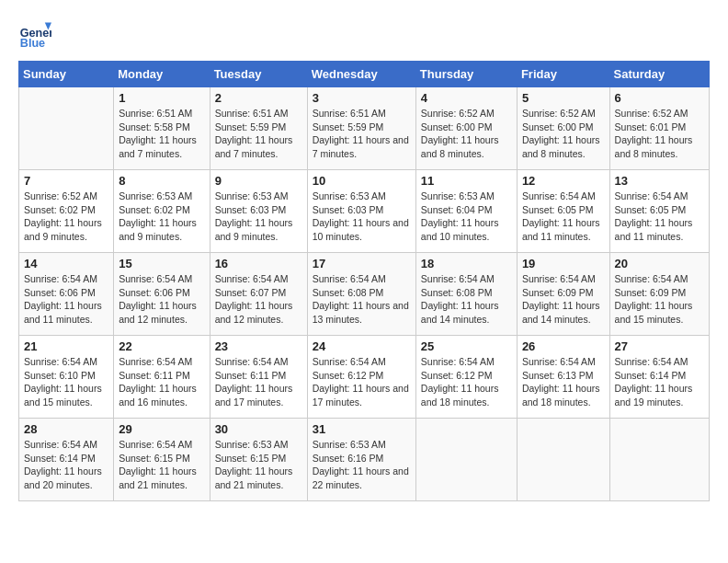 This screenshot has width=728, height=563. I want to click on day-number: 3, so click(362, 98).